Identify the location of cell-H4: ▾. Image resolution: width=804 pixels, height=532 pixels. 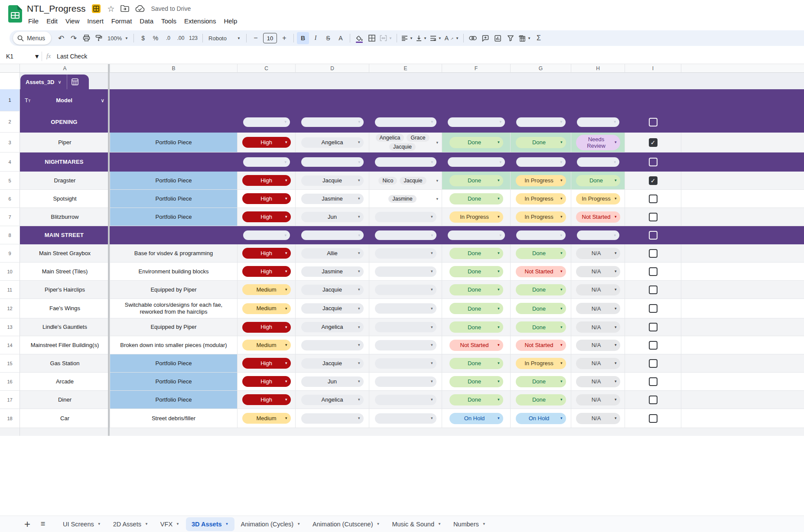
(598, 162).